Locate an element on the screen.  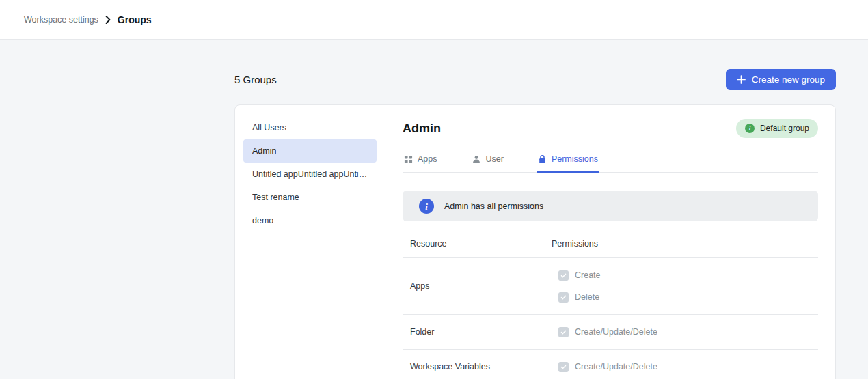
table-header-row: Resource Permissions is located at coordinates (610, 240).